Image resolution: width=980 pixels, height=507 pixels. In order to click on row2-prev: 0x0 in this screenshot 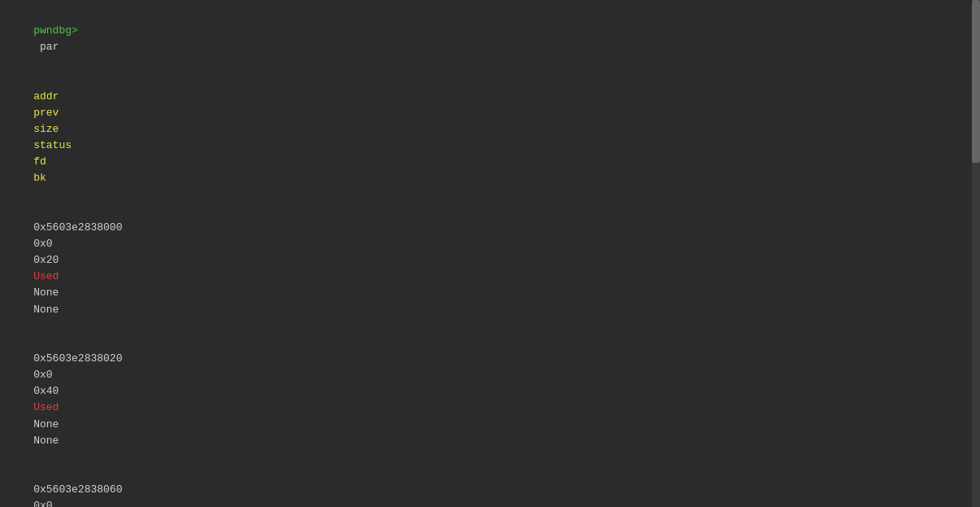, I will do `click(104, 503)`.